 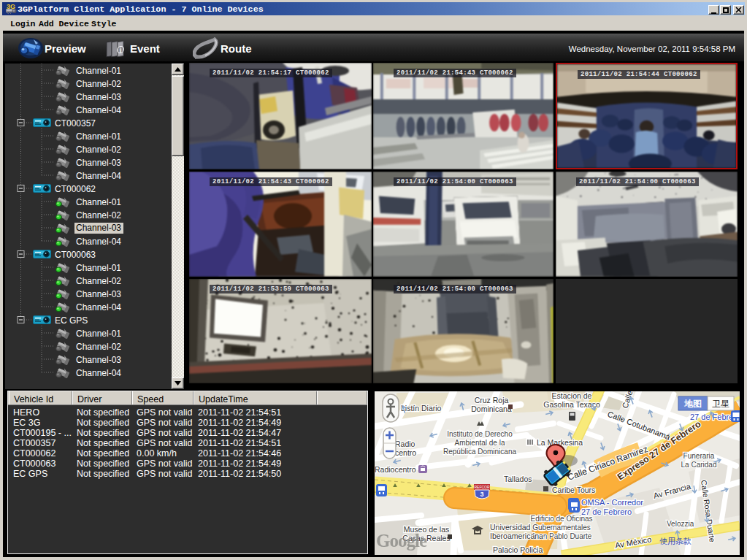 I want to click on svg-text: Radiocentro, so click(x=396, y=469).